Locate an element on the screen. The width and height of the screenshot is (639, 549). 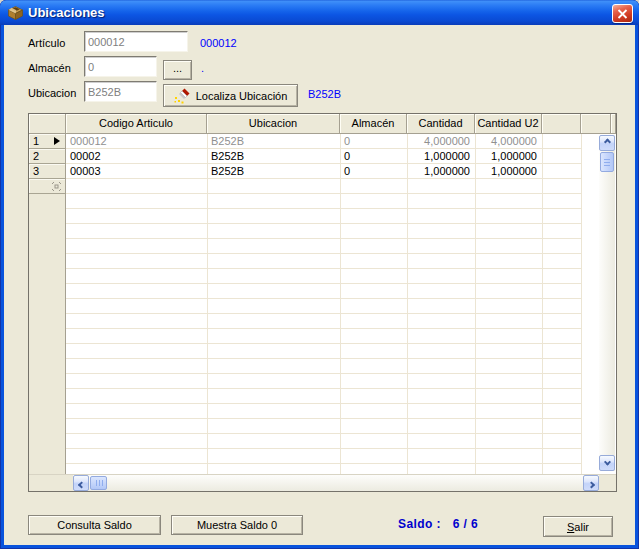
corner-header is located at coordinates (48, 124).